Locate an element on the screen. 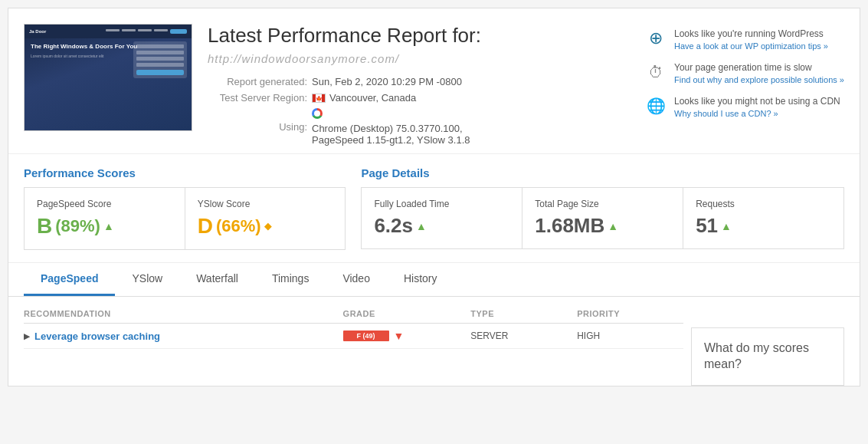 The height and width of the screenshot is (444, 868). browser-info: Chrome (Desktop) 75.0.3770.100, PageSpee… is located at coordinates (411, 134).